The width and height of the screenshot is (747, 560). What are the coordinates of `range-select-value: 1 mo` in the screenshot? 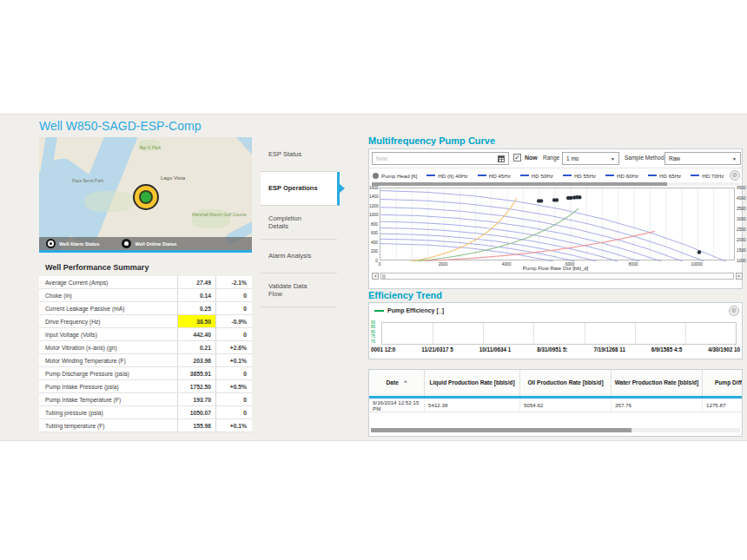 It's located at (572, 158).